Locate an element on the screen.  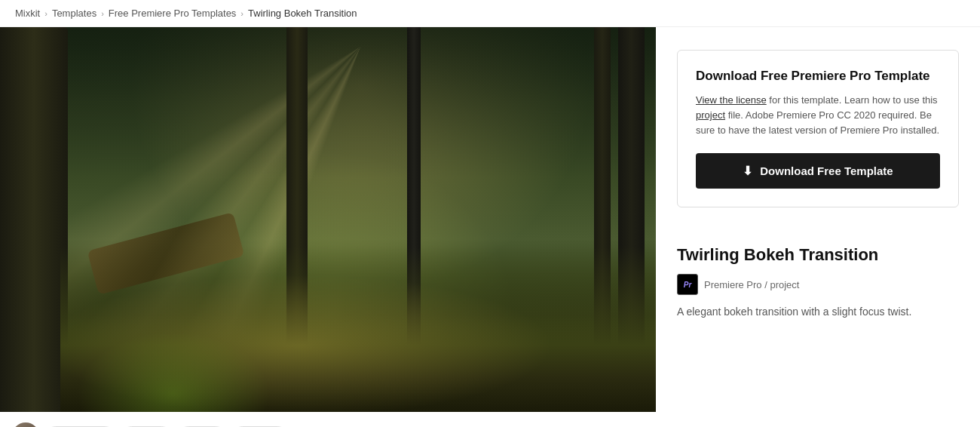
breadcrumb-templates: Templates is located at coordinates (74, 14).